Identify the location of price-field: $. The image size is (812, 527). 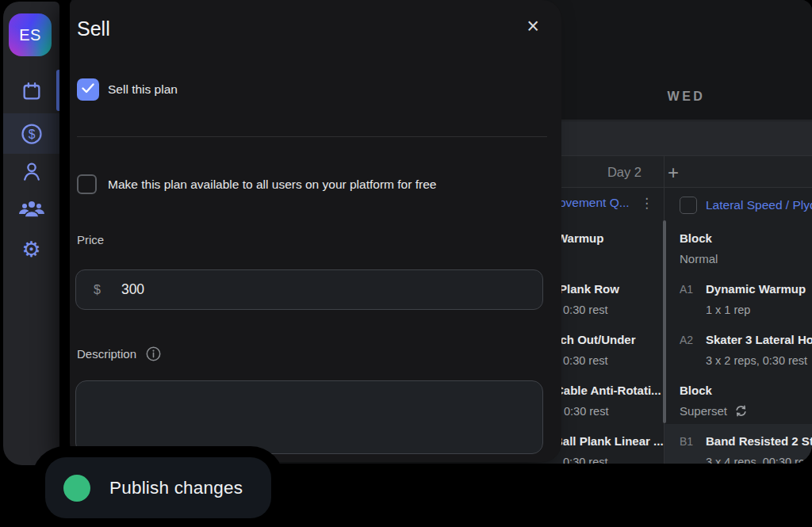
(309, 290).